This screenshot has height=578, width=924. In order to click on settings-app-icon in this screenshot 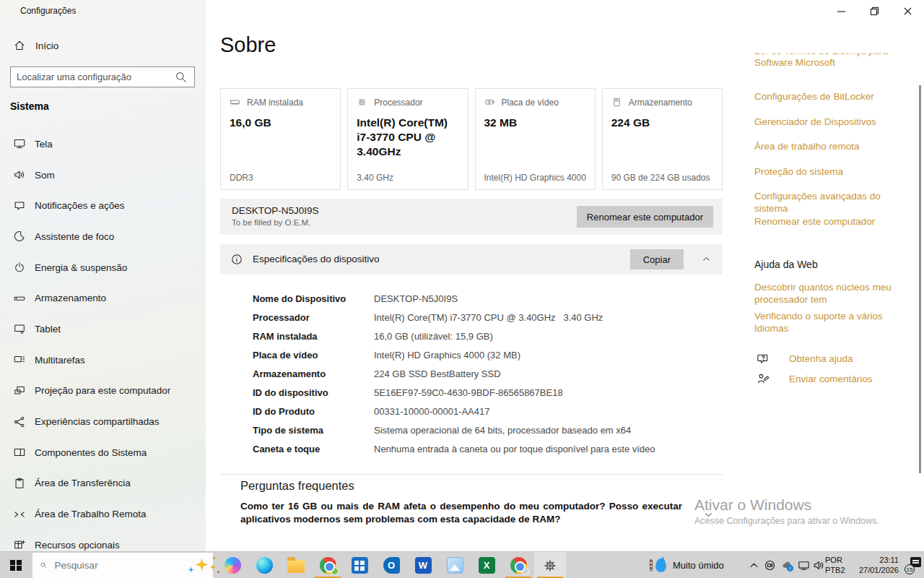, I will do `click(550, 565)`.